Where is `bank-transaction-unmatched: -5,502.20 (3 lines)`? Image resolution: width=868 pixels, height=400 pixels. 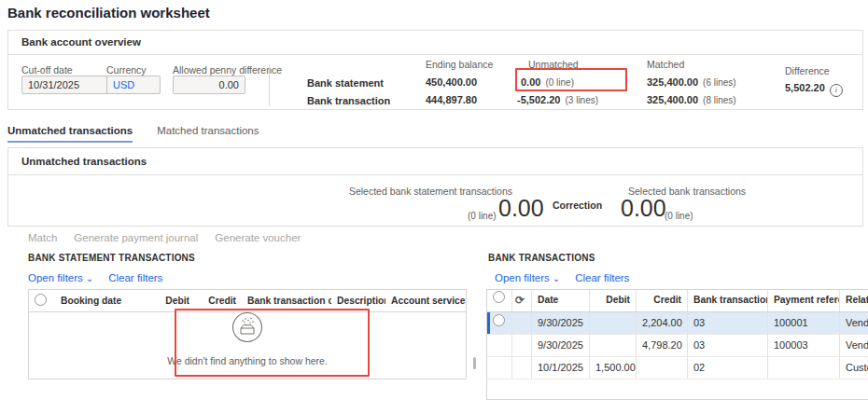
bank-transaction-unmatched: -5,502.20 (3 lines) is located at coordinates (558, 100).